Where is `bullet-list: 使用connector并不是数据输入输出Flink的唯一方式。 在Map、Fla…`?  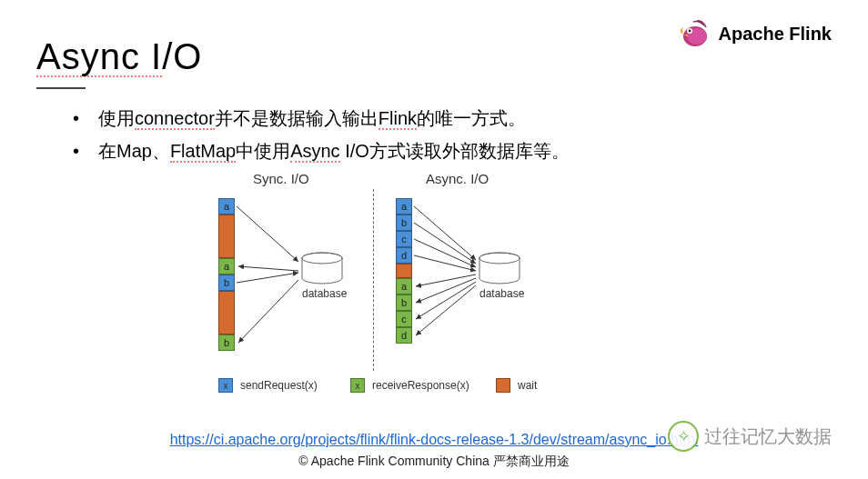
bullet-list: 使用connector并不是数据输入输出Flink的唯一方式。 在Map、Fla… is located at coordinates (321, 135).